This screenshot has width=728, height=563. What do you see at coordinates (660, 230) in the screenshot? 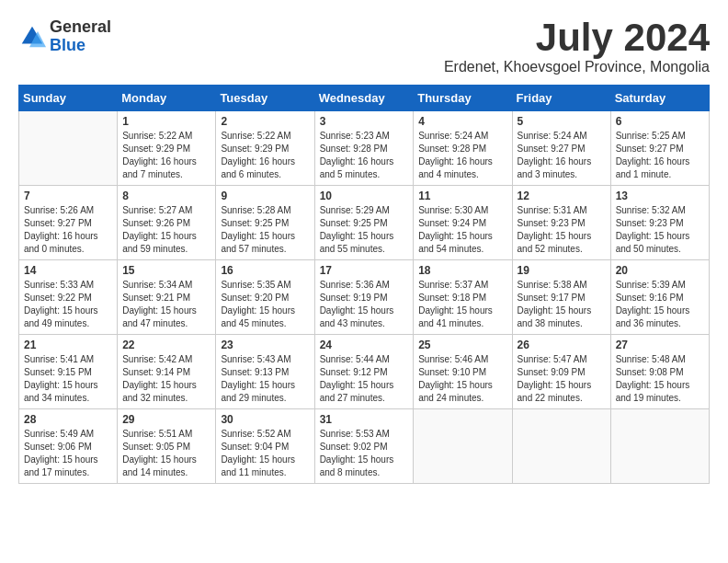
I see `day-info: Sunrise: 5:32 AM Sunset: 9:23 PM Dayligh…` at bounding box center [660, 230].